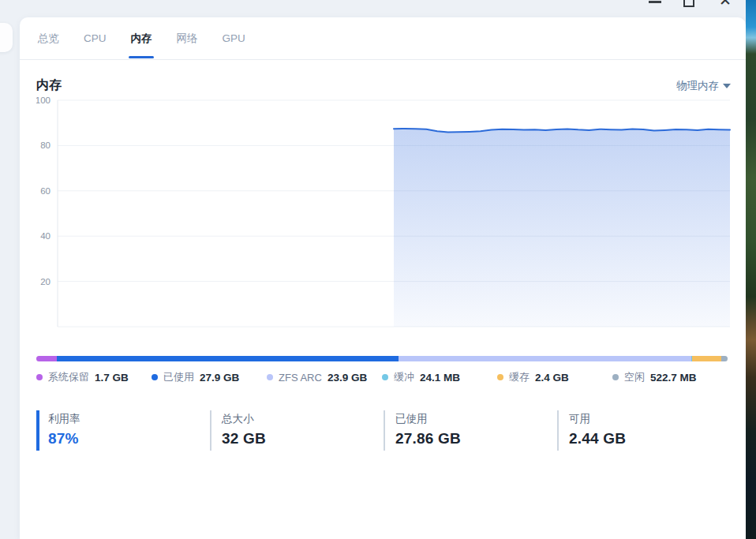 Image resolution: width=756 pixels, height=539 pixels. What do you see at coordinates (644, 431) in the screenshot?
I see `stat-card-available: 可用2.44 GB` at bounding box center [644, 431].